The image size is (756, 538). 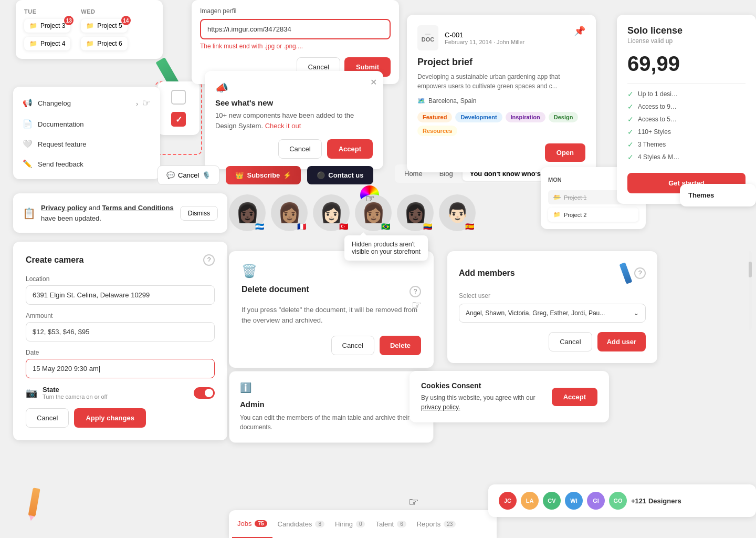 What do you see at coordinates (440, 407) in the screenshot?
I see `privacy-policy-cookies-link: privacy policy.` at bounding box center [440, 407].